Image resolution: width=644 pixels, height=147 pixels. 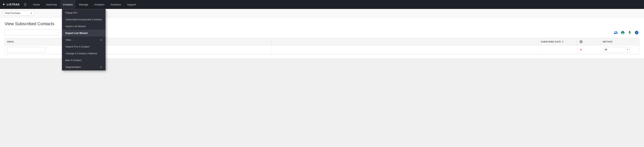 I want to click on nav-analytics: Analytics, so click(x=99, y=5).